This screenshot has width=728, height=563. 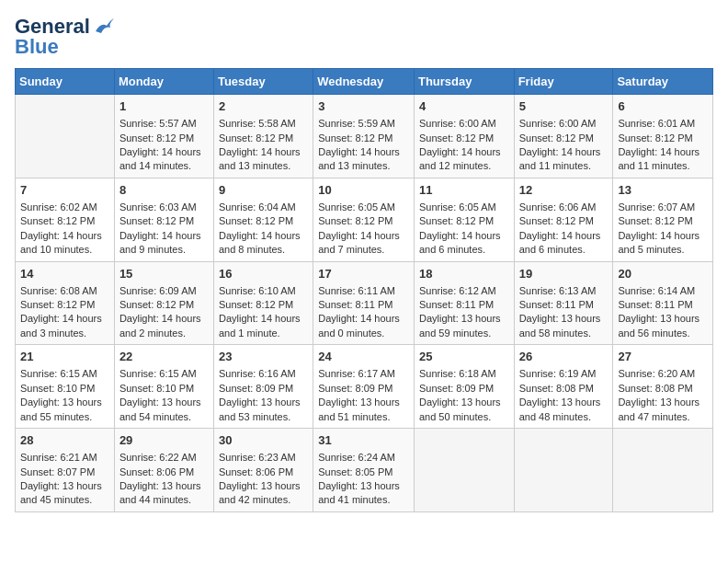 What do you see at coordinates (663, 107) in the screenshot?
I see `day-number: 6` at bounding box center [663, 107].